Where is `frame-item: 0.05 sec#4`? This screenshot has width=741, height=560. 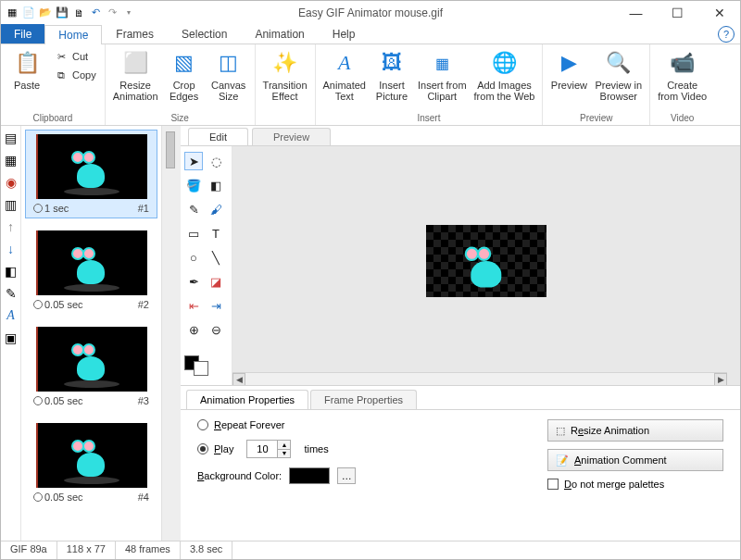
frame-item: 0.05 sec#4 is located at coordinates (91, 463).